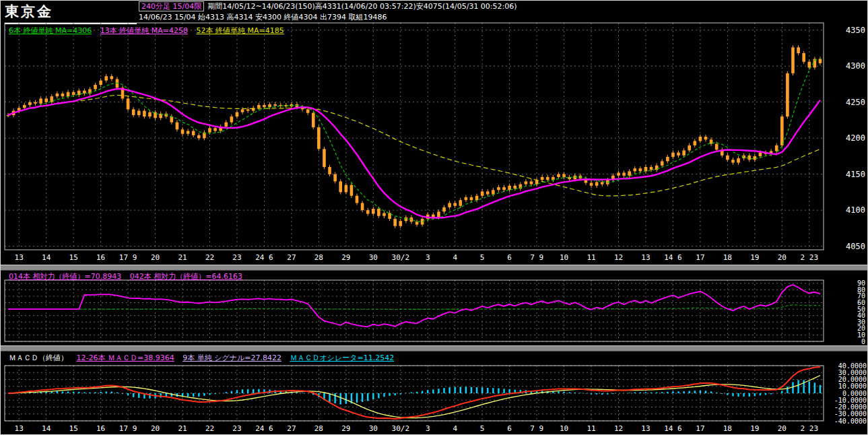  Describe the element at coordinates (65, 276) in the screenshot. I see `rsi14-legend: 014本 相対力（終値）=70.8943` at that location.